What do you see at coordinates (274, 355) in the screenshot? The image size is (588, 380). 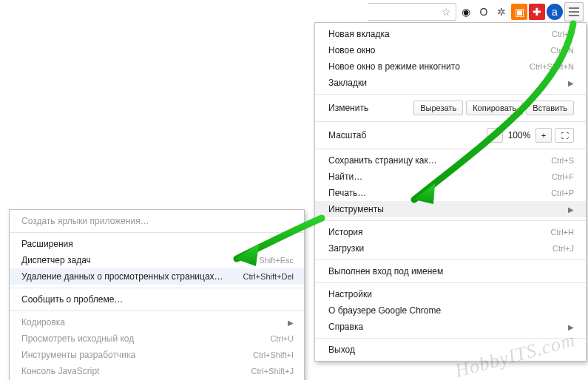 I see `shortcut: Ctrl+Shift+I` at bounding box center [274, 355].